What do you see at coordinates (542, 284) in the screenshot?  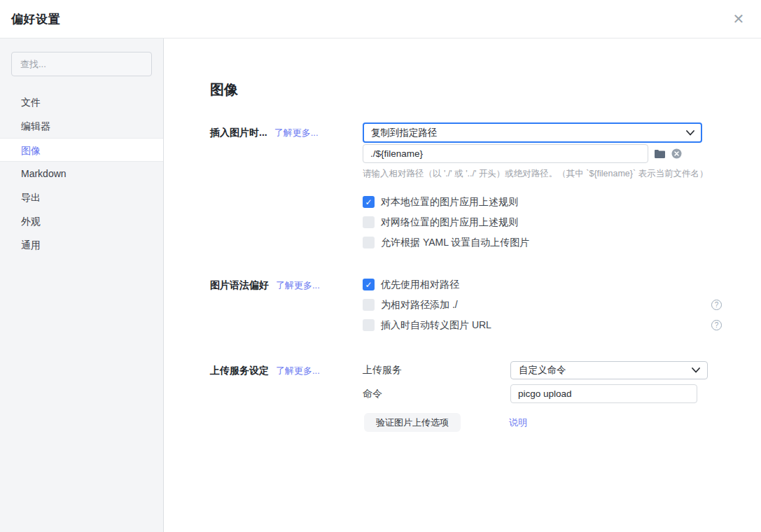 I see `checkbox-row-relative-path: ✓ 优先使用相对路径` at bounding box center [542, 284].